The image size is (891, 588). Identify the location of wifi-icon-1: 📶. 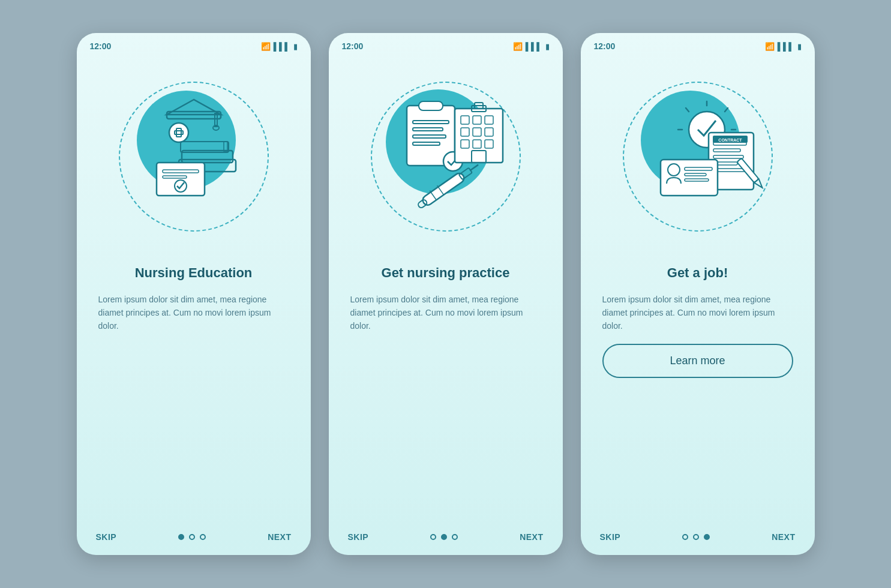
(266, 47).